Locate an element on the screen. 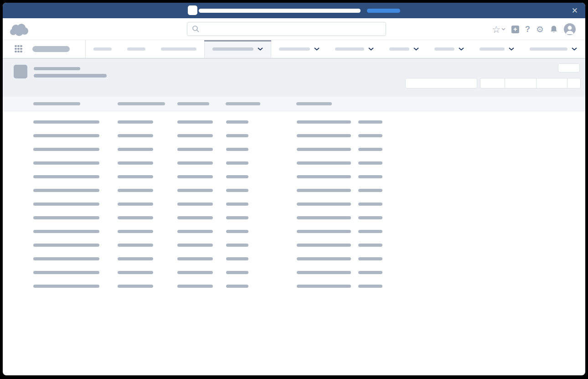 This screenshot has width=588, height=379. close-icon: ✕ is located at coordinates (575, 10).